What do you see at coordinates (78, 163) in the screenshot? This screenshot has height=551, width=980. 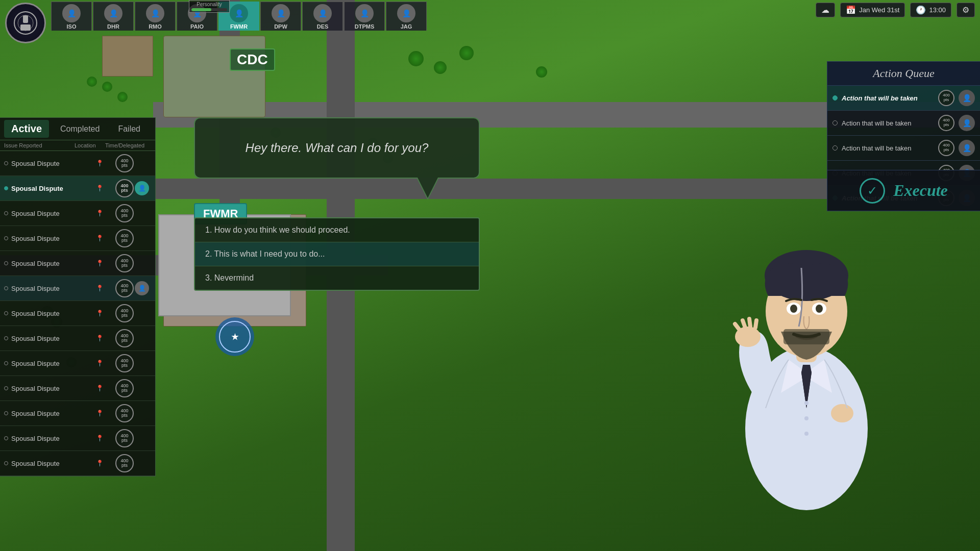 I see `issue-row-0: Spousal Dispute 📍 400pts` at bounding box center [78, 163].